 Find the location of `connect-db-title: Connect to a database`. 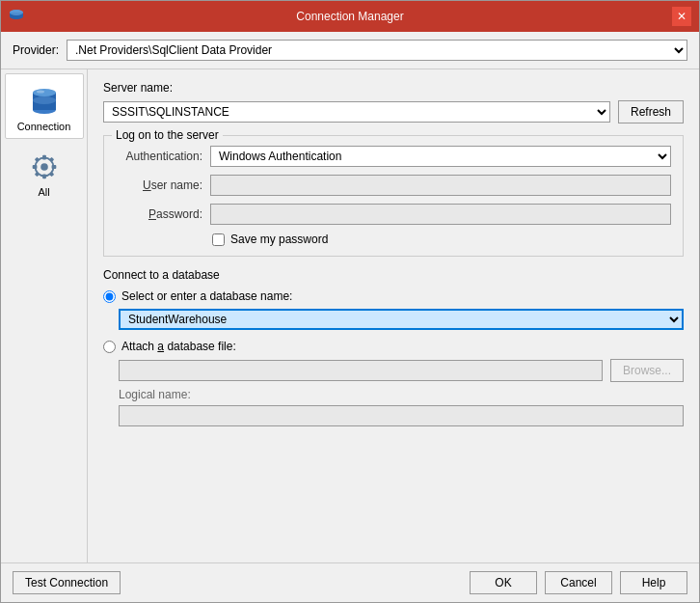

connect-db-title: Connect to a database is located at coordinates (393, 275).